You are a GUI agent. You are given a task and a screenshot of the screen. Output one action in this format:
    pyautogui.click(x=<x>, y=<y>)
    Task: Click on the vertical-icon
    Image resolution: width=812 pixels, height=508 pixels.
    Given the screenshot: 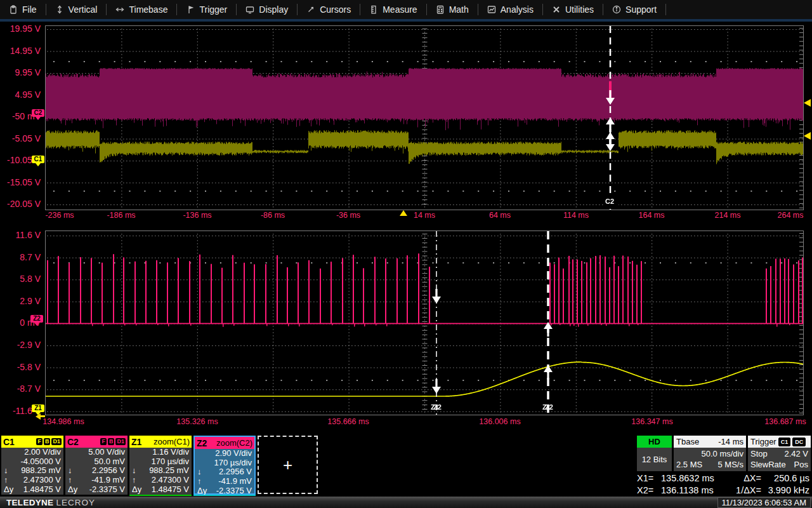 What is the action you would take?
    pyautogui.click(x=60, y=10)
    